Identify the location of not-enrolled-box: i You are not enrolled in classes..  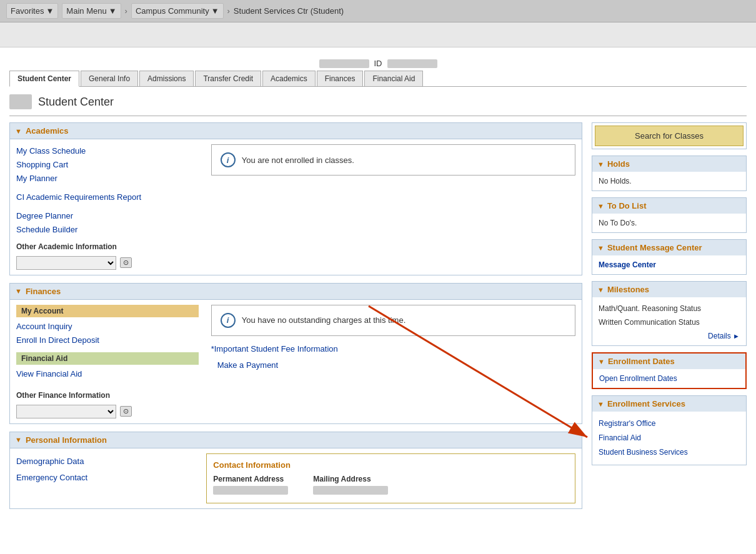
(394, 160).